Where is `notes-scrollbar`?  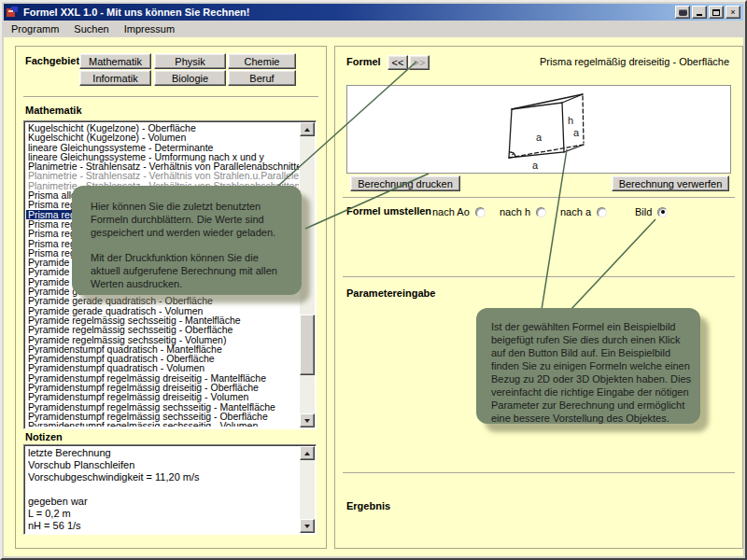
notes-scrollbar is located at coordinates (307, 489).